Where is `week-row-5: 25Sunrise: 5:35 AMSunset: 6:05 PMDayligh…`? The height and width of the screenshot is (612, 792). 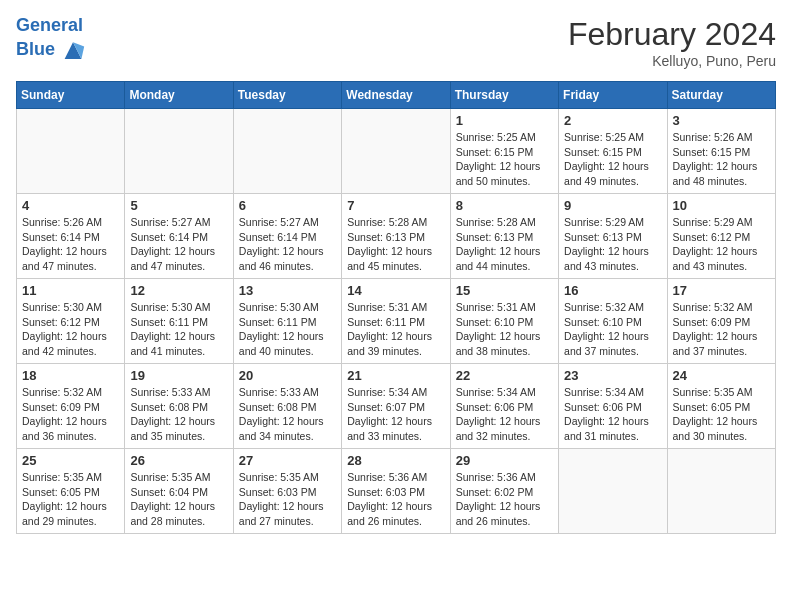 week-row-5: 25Sunrise: 5:35 AMSunset: 6:05 PMDayligh… is located at coordinates (396, 492).